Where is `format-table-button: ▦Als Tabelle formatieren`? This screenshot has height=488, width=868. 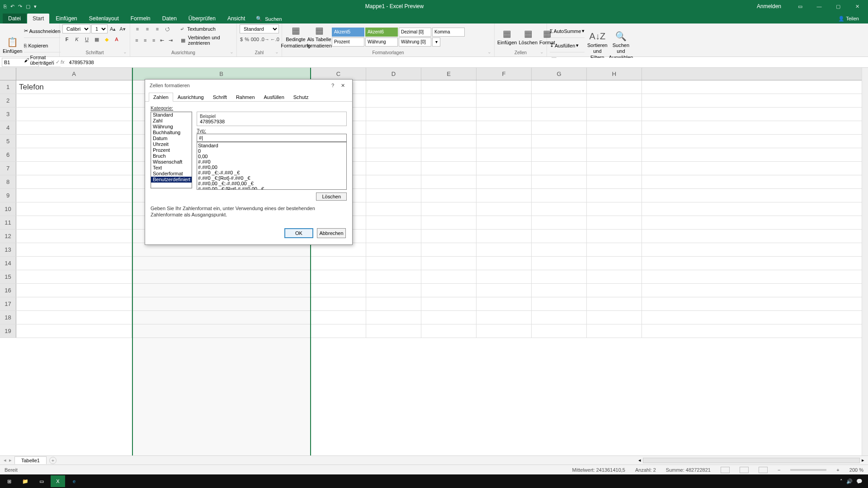 format-table-button: ▦Als Tabelle formatieren is located at coordinates (319, 37).